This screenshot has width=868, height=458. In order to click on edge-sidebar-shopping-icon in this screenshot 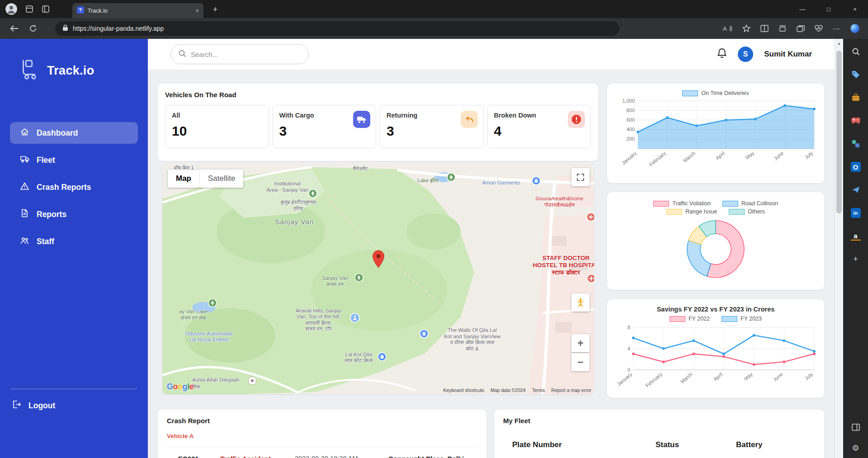, I will do `click(856, 75)`.